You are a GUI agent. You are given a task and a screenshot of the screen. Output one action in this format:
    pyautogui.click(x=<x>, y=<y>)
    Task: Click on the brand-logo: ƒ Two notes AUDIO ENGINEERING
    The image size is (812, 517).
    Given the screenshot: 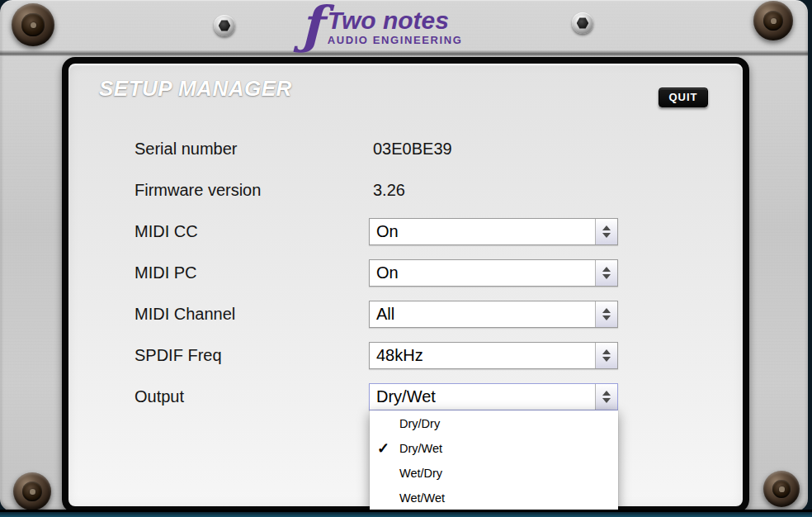 What is the action you would take?
    pyautogui.click(x=381, y=24)
    